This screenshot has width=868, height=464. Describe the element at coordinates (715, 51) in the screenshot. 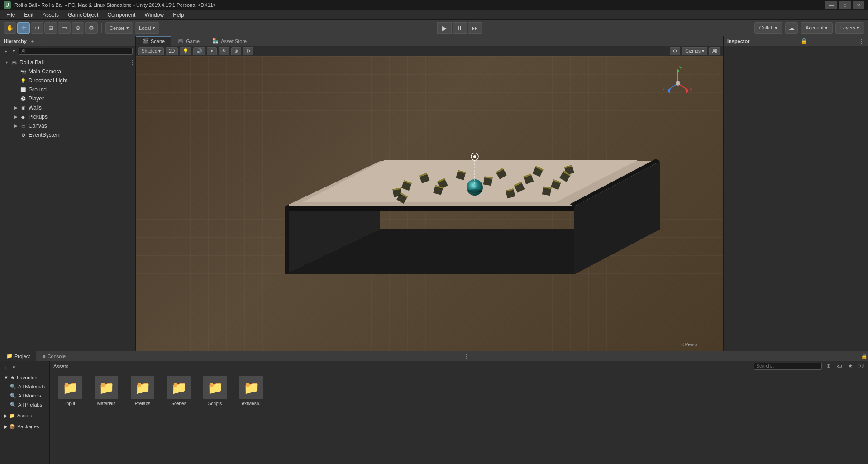

I see `all-dropdown: All` at that location.